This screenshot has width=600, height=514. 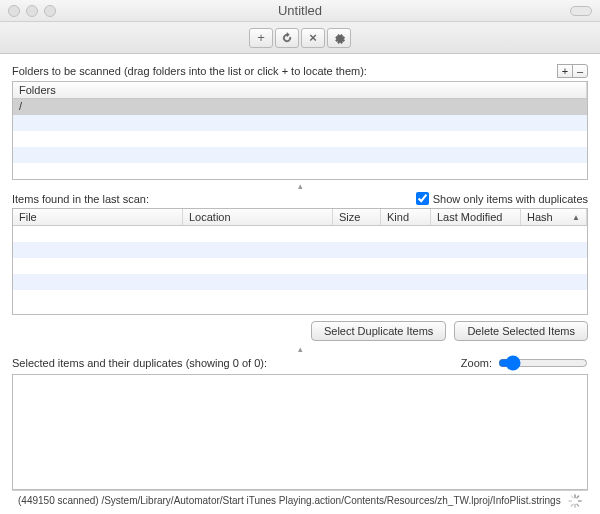 What do you see at coordinates (422, 198) in the screenshot?
I see `show-dupes-checkbox` at bounding box center [422, 198].